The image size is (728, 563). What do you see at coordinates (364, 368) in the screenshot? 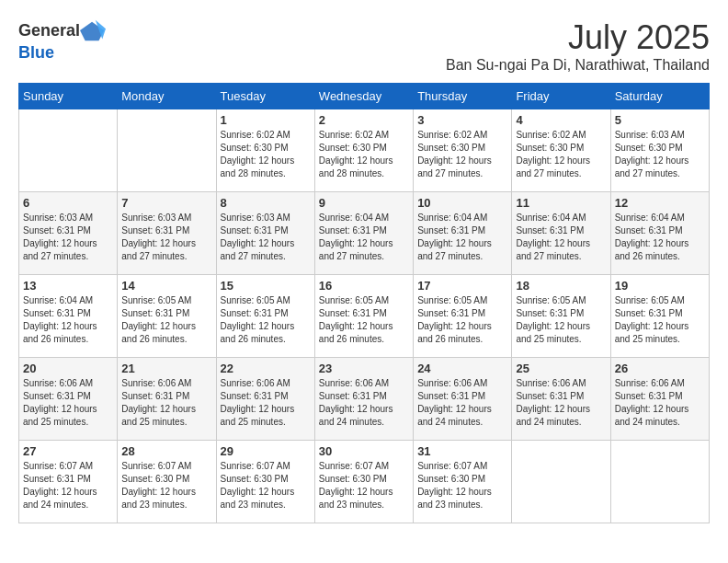
I see `day-number: 23` at bounding box center [364, 368].